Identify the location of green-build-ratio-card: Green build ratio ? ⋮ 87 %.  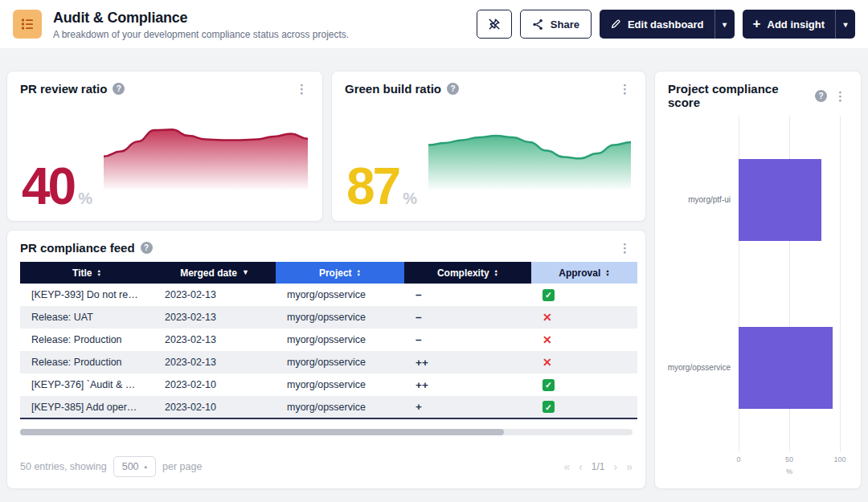
(489, 146).